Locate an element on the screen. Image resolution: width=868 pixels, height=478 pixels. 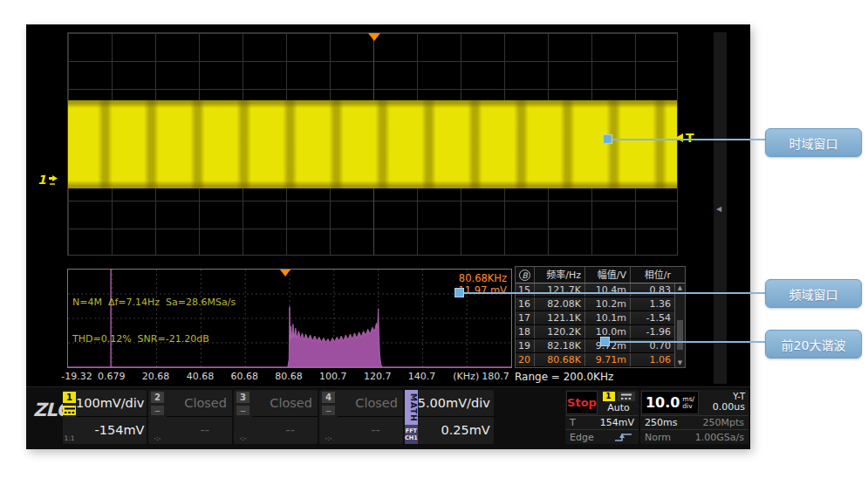
row-amplitude: 10.2m is located at coordinates (608, 304).